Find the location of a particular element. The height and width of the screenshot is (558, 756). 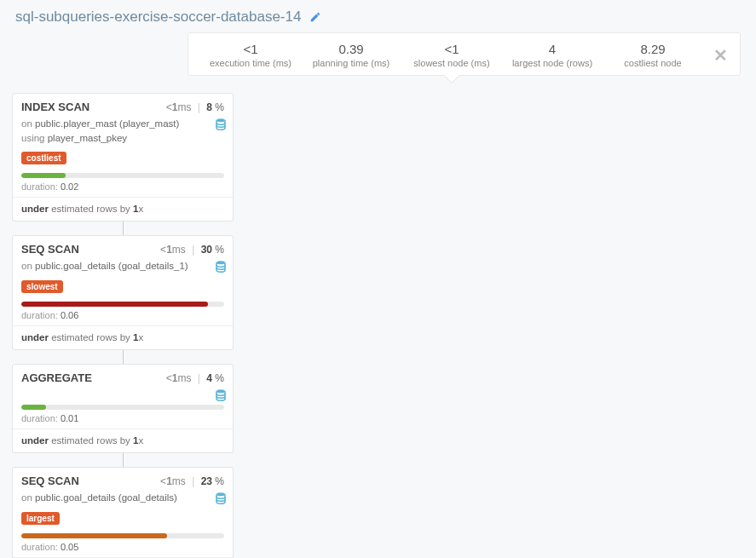

stat-execution-time: <1 execution time (ms) is located at coordinates (251, 55).